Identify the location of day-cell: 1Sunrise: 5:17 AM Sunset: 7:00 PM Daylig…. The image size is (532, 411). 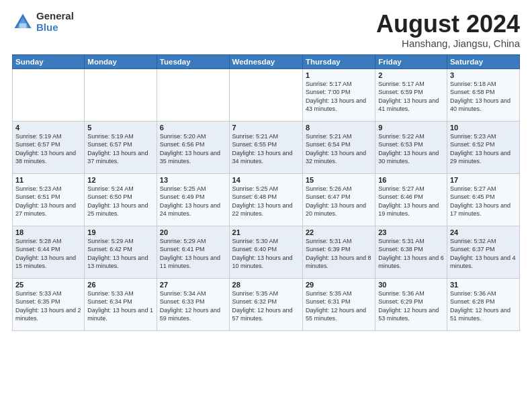
(339, 95).